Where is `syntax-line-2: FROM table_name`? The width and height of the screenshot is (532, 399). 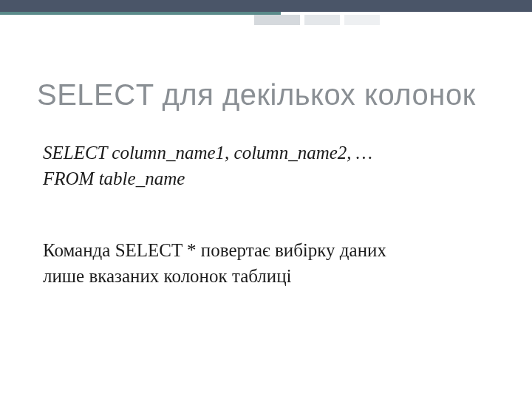
syntax-line-2: FROM table_name is located at coordinates (269, 179).